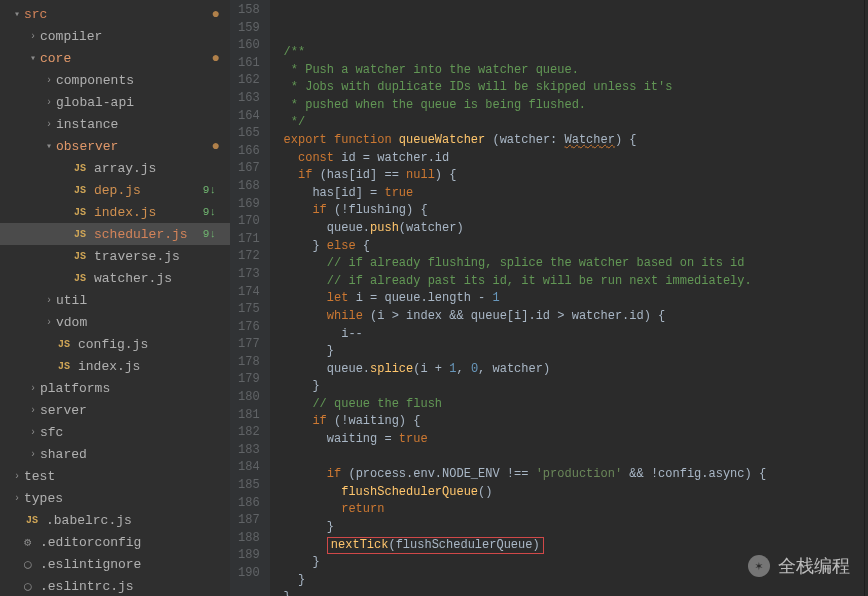  I want to click on tree-item-global-api: ›global-api, so click(115, 102).